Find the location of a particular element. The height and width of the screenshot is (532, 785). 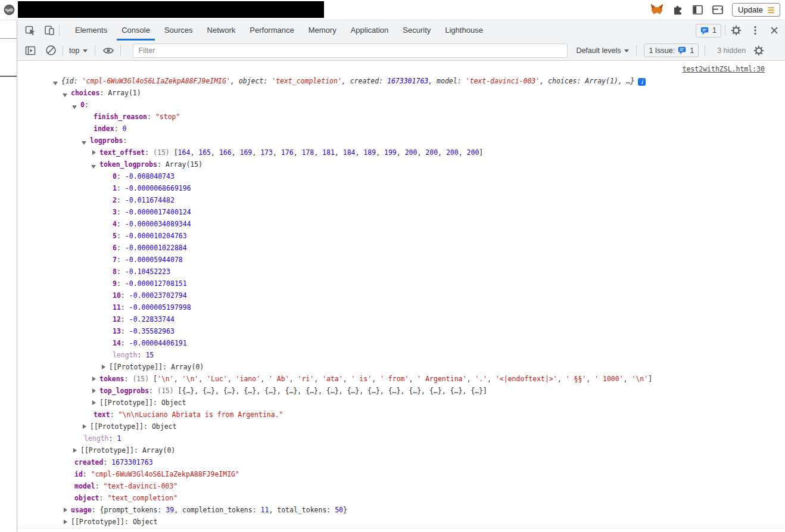

console-tree-row: length: 1 is located at coordinates (401, 438).